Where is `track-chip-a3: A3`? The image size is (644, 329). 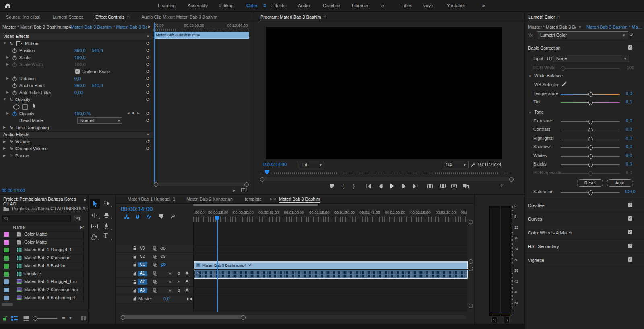 track-chip-a3: A3 is located at coordinates (142, 290).